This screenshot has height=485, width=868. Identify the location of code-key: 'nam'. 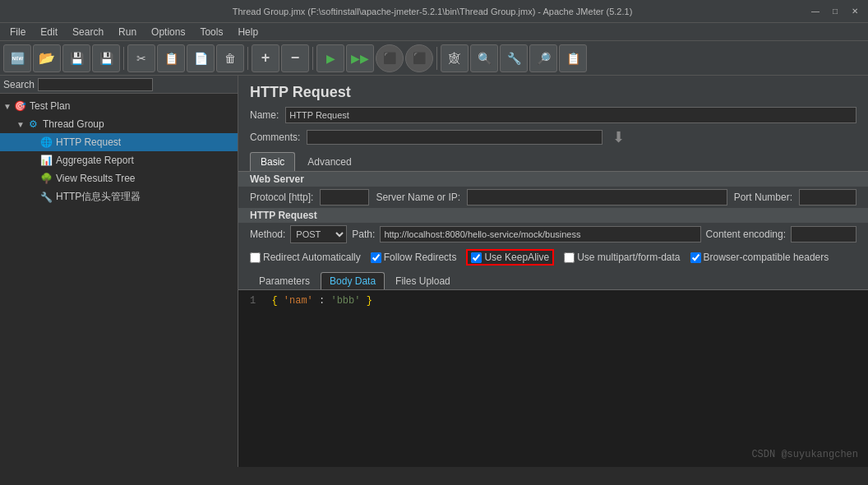
(298, 301).